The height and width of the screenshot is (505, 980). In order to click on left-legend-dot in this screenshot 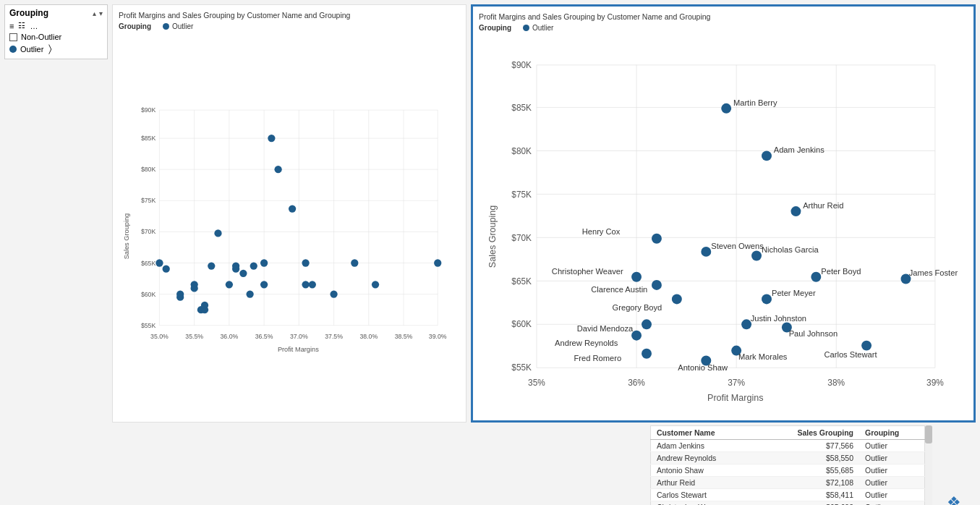, I will do `click(166, 26)`.